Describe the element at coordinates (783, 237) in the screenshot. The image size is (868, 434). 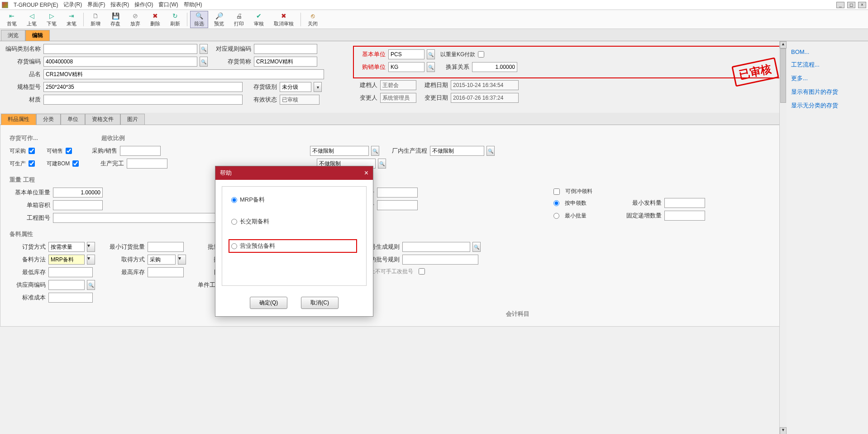
I see `scrollbar: ▲ ▼` at that location.